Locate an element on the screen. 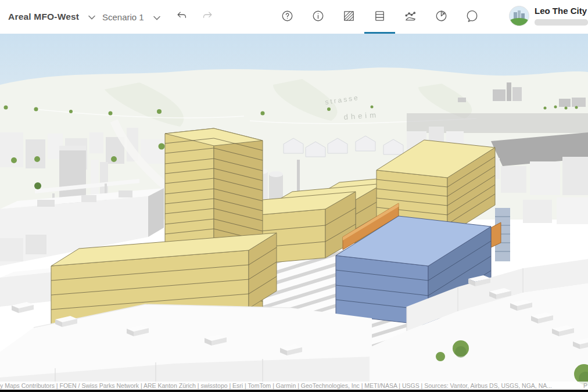 The width and height of the screenshot is (588, 392). pie-chart-icon is located at coordinates (442, 17).